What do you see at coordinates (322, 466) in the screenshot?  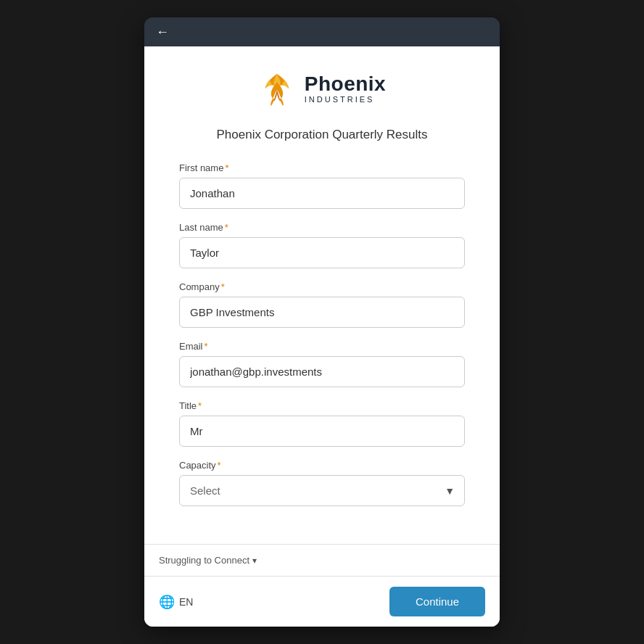 I see `capacity-label: Capacity*` at bounding box center [322, 466].